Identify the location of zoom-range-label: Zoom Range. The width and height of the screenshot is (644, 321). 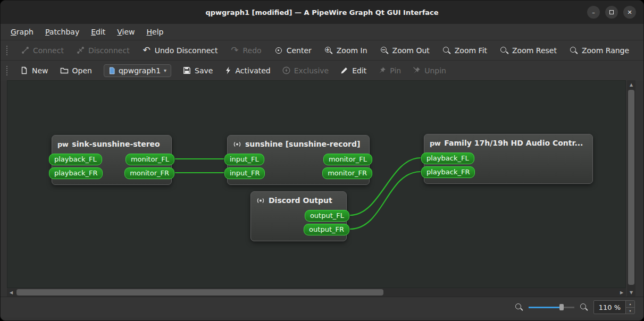
(605, 50).